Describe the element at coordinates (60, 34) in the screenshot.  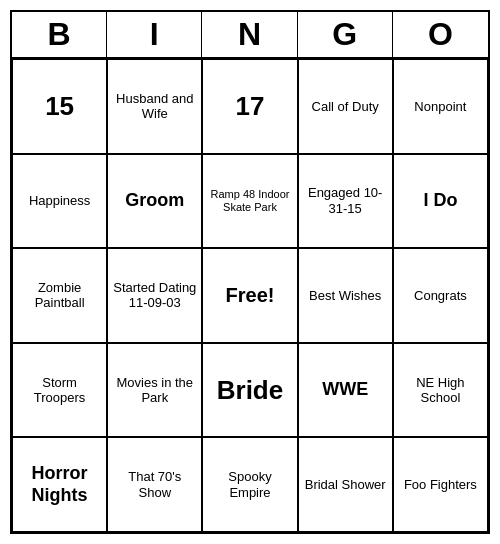
I see `header-letter-b: B` at that location.